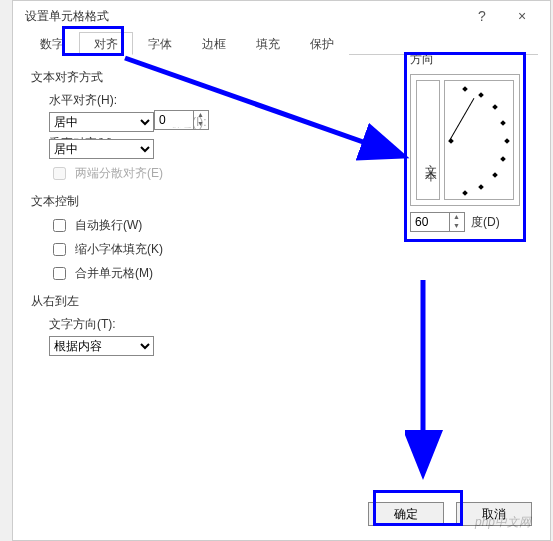 This screenshot has width=553, height=541. I want to click on h-align-select: 居中, so click(102, 122).